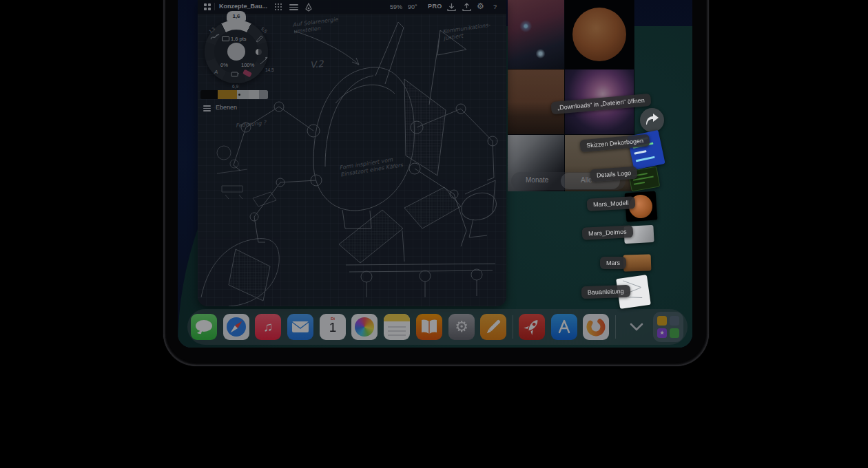 This screenshot has width=868, height=468. What do you see at coordinates (652, 120) in the screenshot?
I see `forward-arrow-icon` at bounding box center [652, 120].